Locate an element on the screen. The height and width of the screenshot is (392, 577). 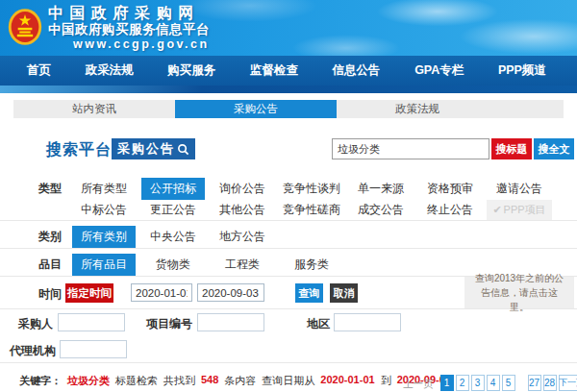
check-icon: ✔ is located at coordinates (496, 209).